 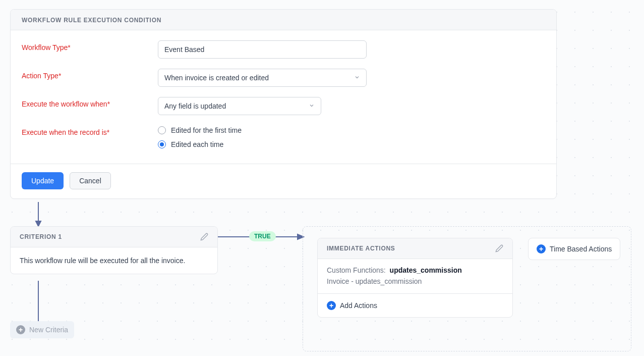 I want to click on record-first-time-label: Edited for the first time, so click(x=206, y=130).